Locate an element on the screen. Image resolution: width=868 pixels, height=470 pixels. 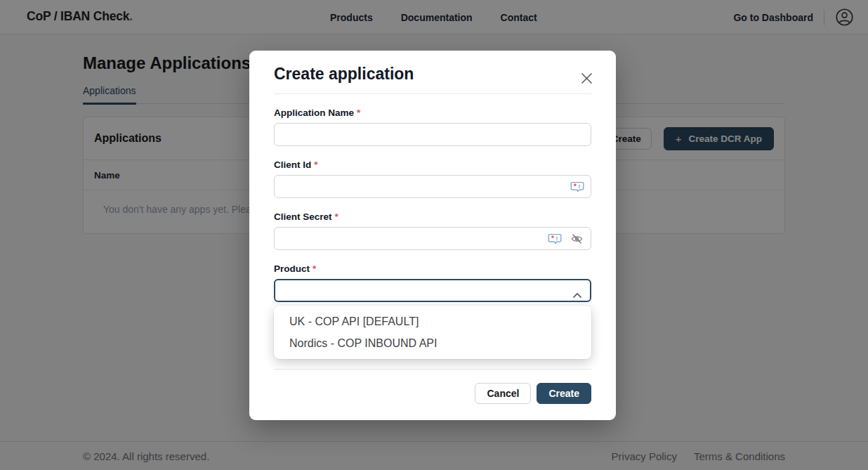
toggle-password-visibility-icon is located at coordinates (577, 239).